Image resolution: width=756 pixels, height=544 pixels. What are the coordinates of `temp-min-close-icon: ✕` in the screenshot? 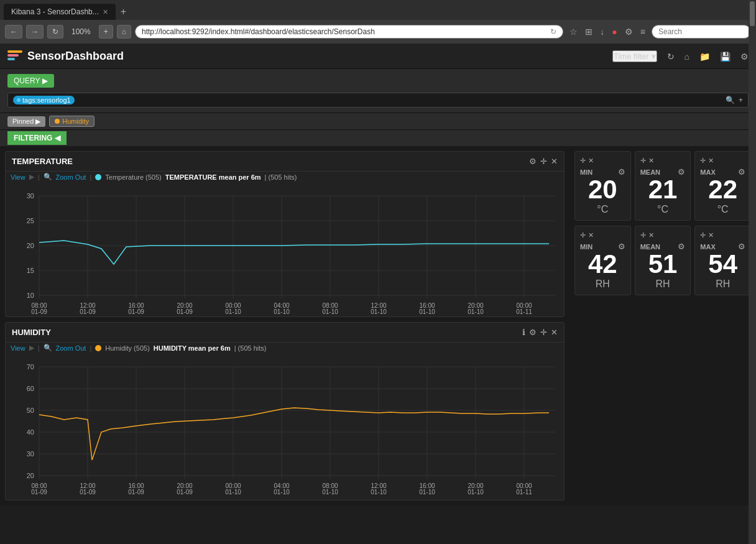 It's located at (591, 160).